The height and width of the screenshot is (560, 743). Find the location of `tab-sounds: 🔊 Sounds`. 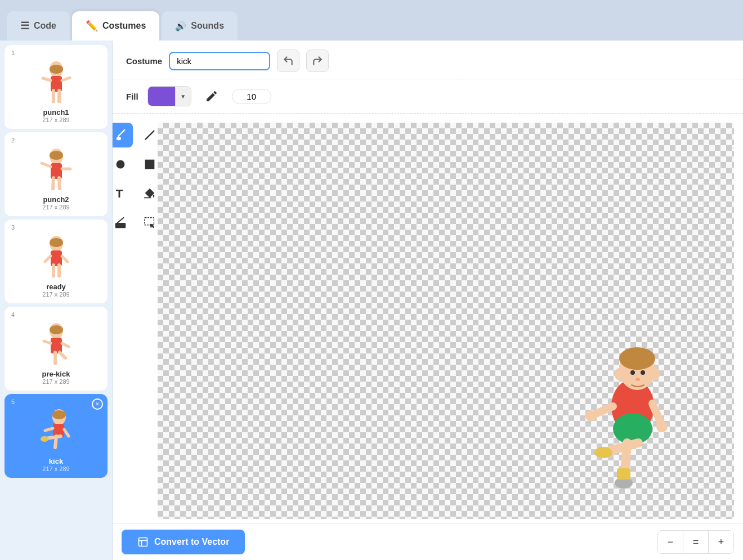

tab-sounds: 🔊 Sounds is located at coordinates (199, 26).